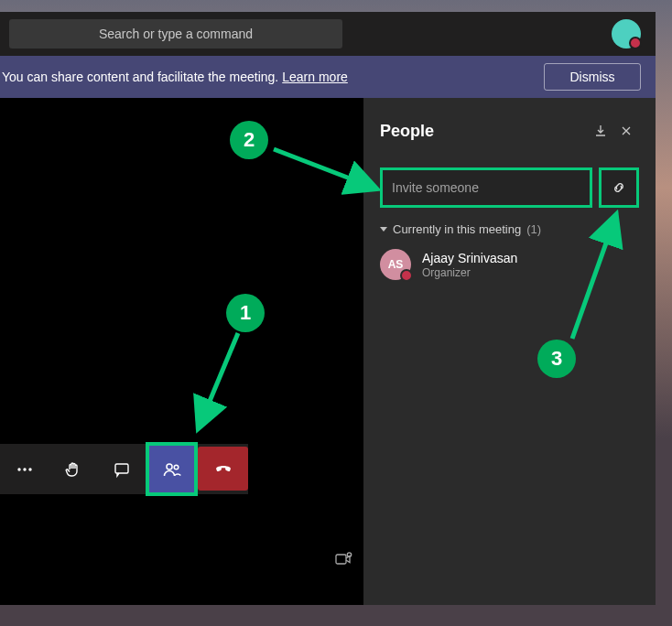  I want to click on download-attendance-button, so click(601, 131).